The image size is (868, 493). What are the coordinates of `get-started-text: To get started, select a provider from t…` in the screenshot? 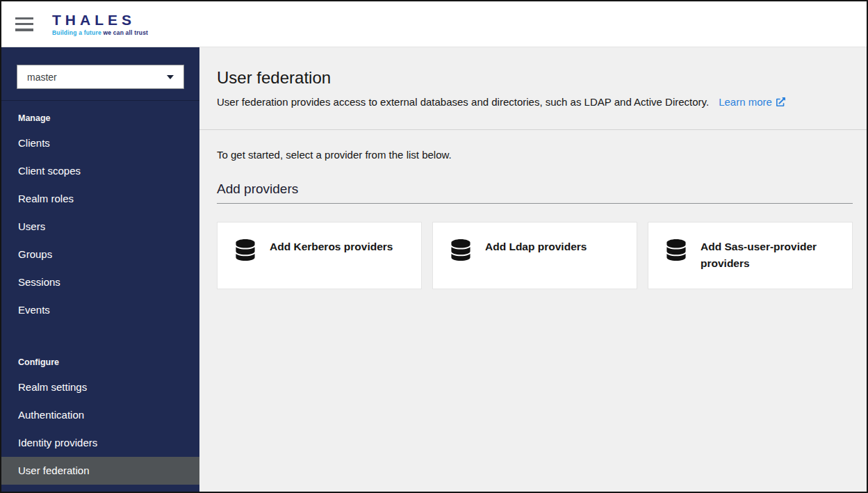 It's located at (535, 154).